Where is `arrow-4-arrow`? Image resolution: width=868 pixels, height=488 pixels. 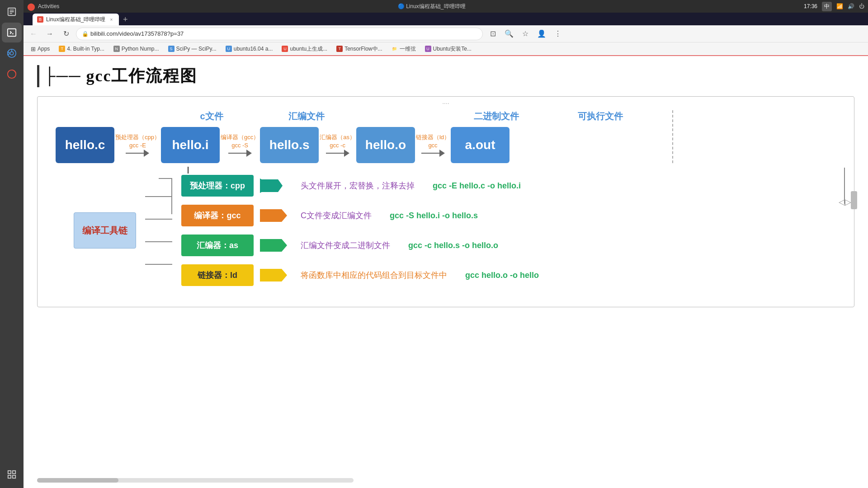
arrow-4-arrow is located at coordinates (433, 153).